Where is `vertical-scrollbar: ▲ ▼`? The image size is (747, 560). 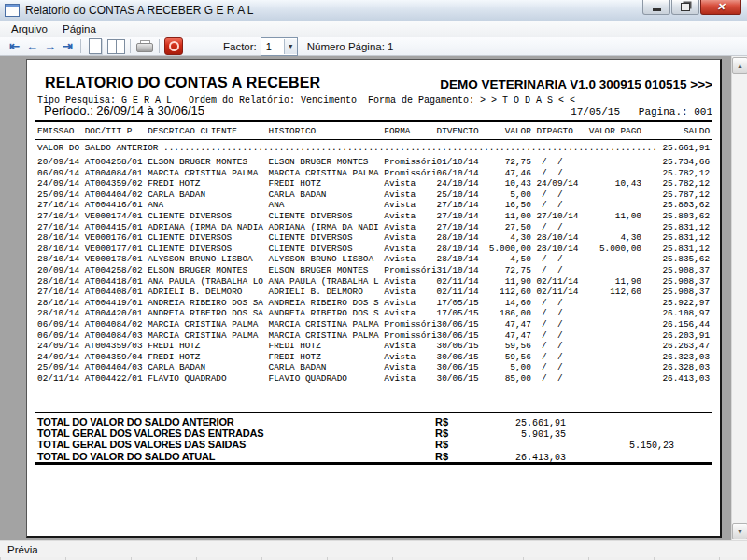 vertical-scrollbar: ▲ ▼ is located at coordinates (740, 299).